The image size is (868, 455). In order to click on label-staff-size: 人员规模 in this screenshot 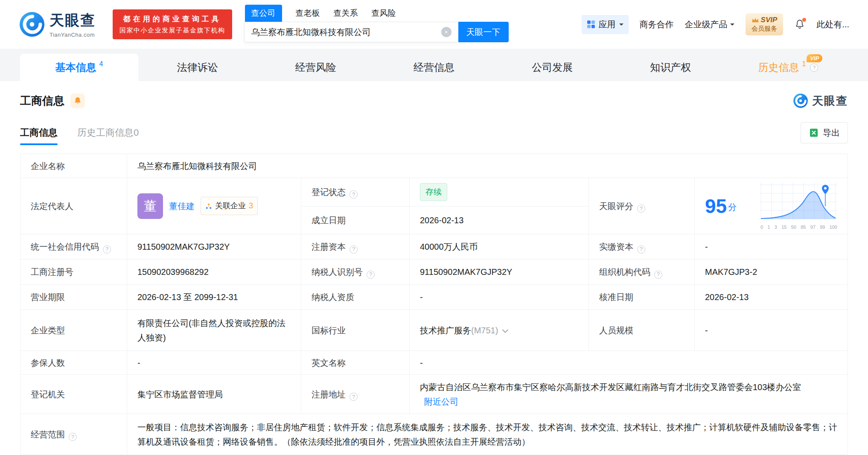, I will do `click(642, 330)`.